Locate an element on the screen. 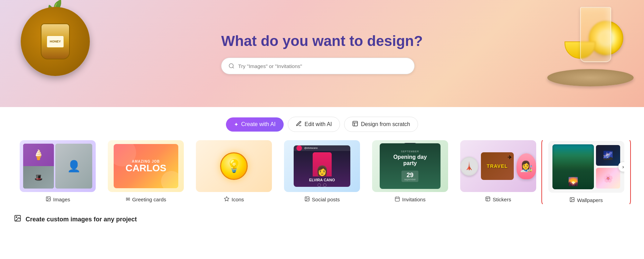  wallpapers-thumbnail: 🌄 🌌 🌸 › is located at coordinates (586, 167).